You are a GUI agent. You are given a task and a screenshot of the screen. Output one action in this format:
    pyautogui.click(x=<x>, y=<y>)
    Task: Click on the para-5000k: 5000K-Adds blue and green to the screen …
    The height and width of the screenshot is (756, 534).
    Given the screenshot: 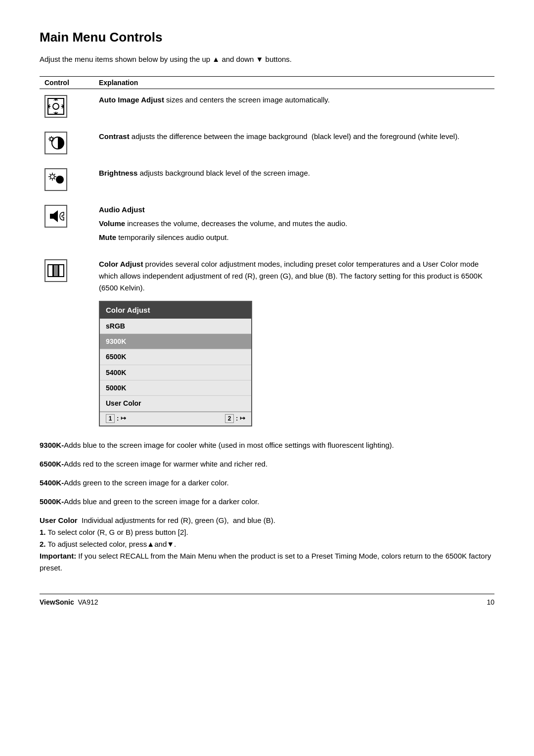 What is the action you would take?
    pyautogui.click(x=267, y=502)
    